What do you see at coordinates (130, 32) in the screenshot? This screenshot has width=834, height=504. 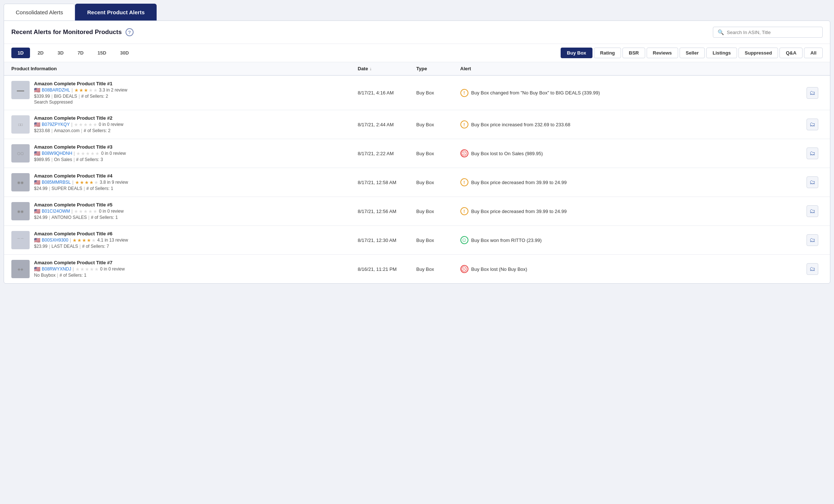 I see `help-icon: ?` at bounding box center [130, 32].